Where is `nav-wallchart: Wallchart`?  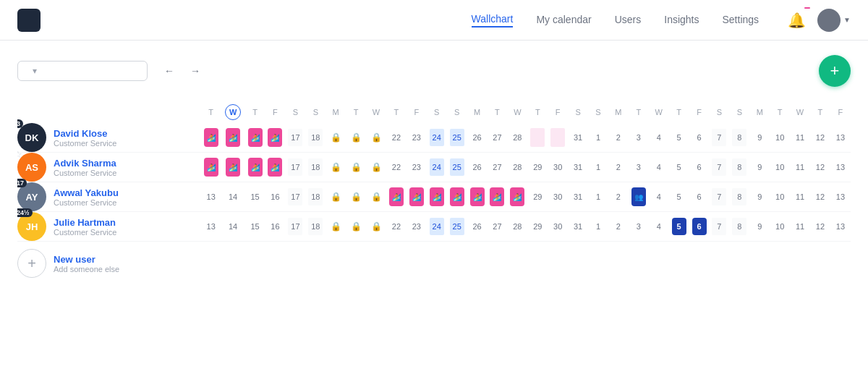 nav-wallchart: Wallchart is located at coordinates (493, 20).